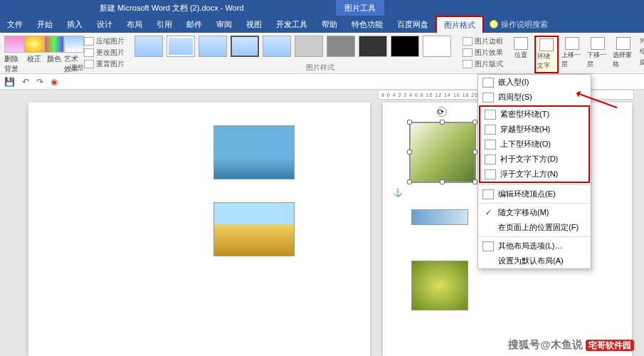  What do you see at coordinates (443, 152) in the screenshot?
I see `image-blossom-selected` at bounding box center [443, 152].